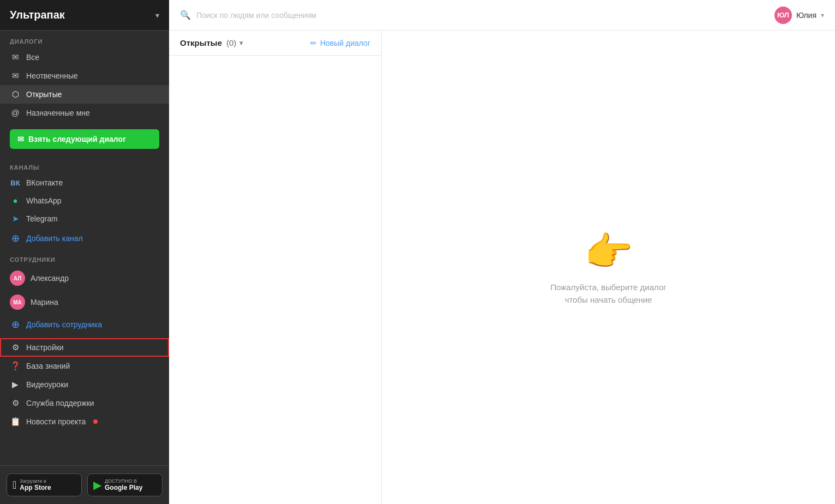 This screenshot has height=504, width=835. What do you see at coordinates (85, 347) in the screenshot?
I see `sidebar-item-settings: ⚙ Настройки` at bounding box center [85, 347].